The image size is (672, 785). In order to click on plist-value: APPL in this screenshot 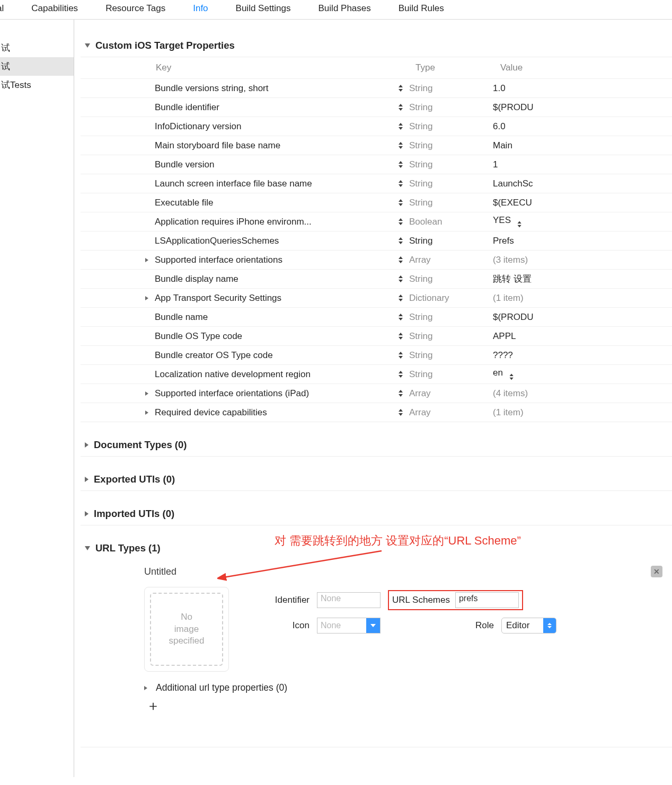, I will do `click(505, 336)`.